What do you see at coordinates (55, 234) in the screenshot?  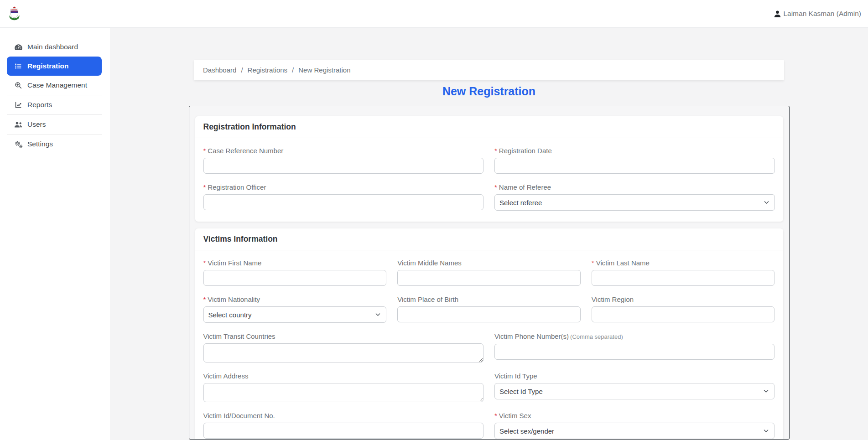 I see `sidebar: Main dashboardRegistrationCase Managemen…` at bounding box center [55, 234].